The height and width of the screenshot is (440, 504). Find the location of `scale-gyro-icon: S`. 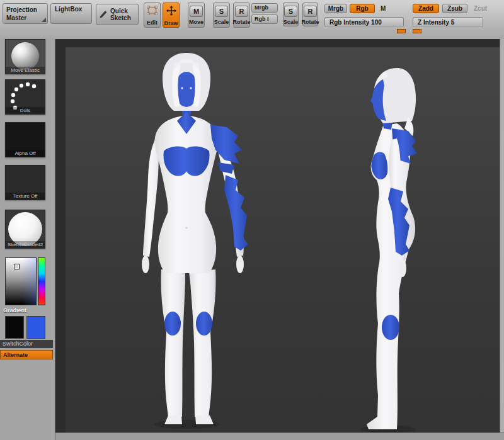

scale-gyro-icon: S is located at coordinates (222, 11).